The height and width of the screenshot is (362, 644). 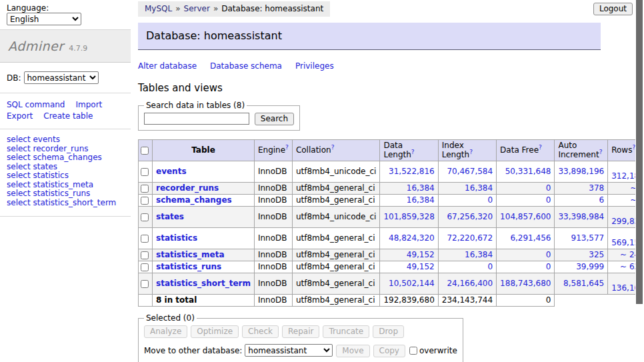 I want to click on cell-auto-increment: 33,898,196, so click(x=581, y=172).